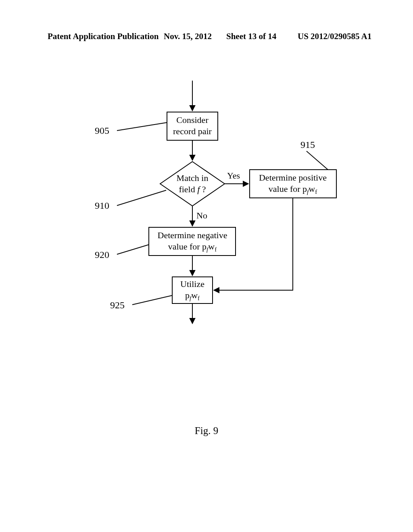 The width and height of the screenshot is (413, 532). I want to click on node-920-line2: value for pfwf, so click(192, 247).